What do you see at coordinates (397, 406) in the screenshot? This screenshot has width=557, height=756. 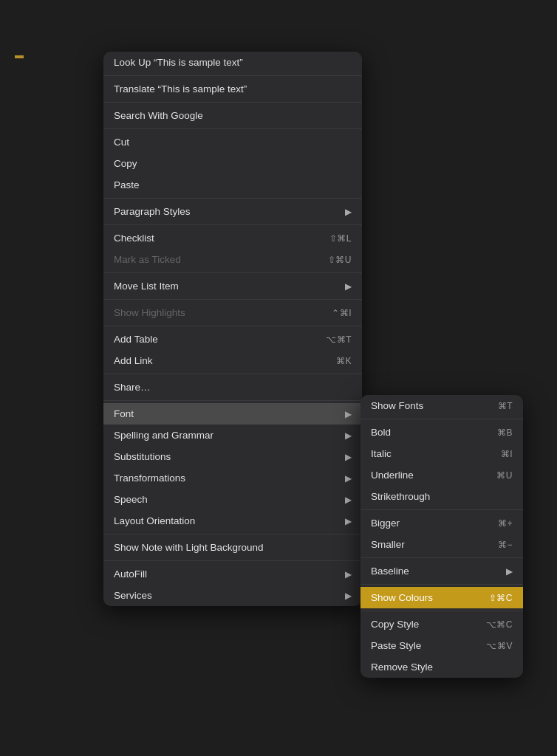 I see `font-menu-item-label: Show Fonts` at bounding box center [397, 406].